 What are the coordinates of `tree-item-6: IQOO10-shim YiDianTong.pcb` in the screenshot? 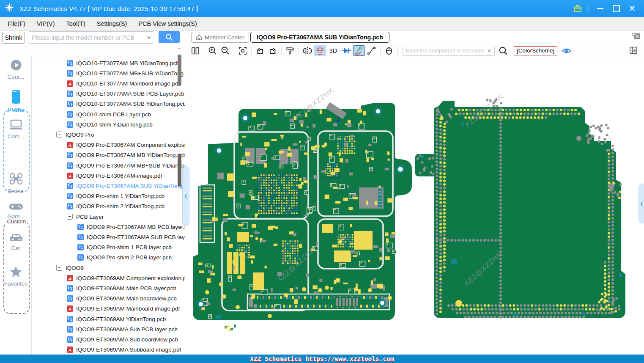 It's located at (110, 124).